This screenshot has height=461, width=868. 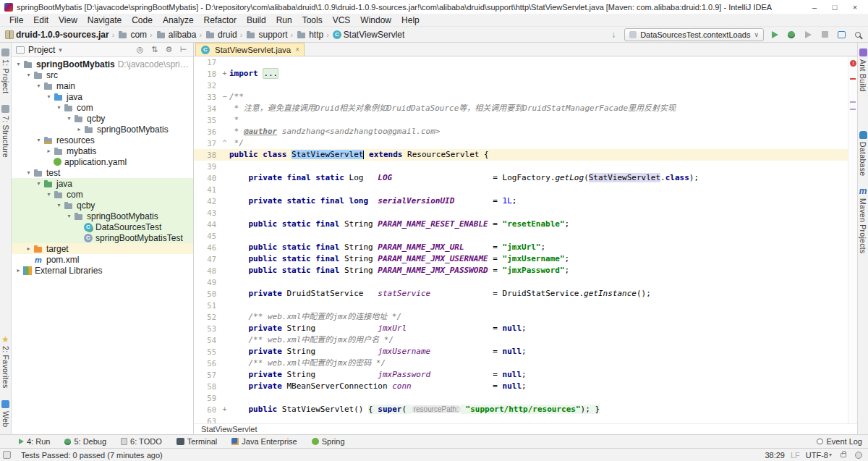 What do you see at coordinates (825, 35) in the screenshot?
I see `stop-button` at bounding box center [825, 35].